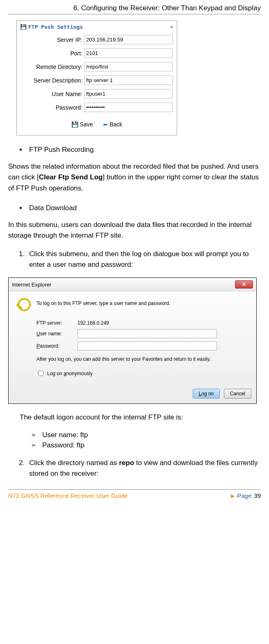 The image size is (269, 644). What do you see at coordinates (116, 124) in the screenshot?
I see `back-label: Back` at bounding box center [116, 124].